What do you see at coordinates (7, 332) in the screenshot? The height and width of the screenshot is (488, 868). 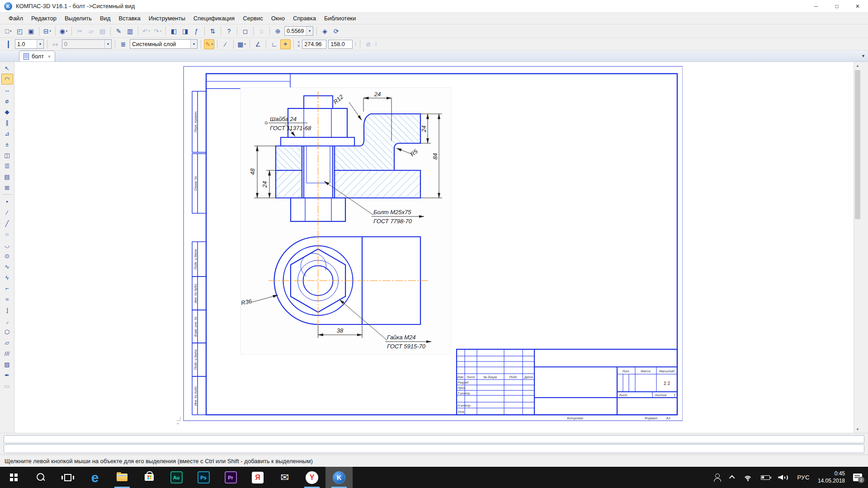 I see `polygon-tool: ⬡` at bounding box center [7, 332].